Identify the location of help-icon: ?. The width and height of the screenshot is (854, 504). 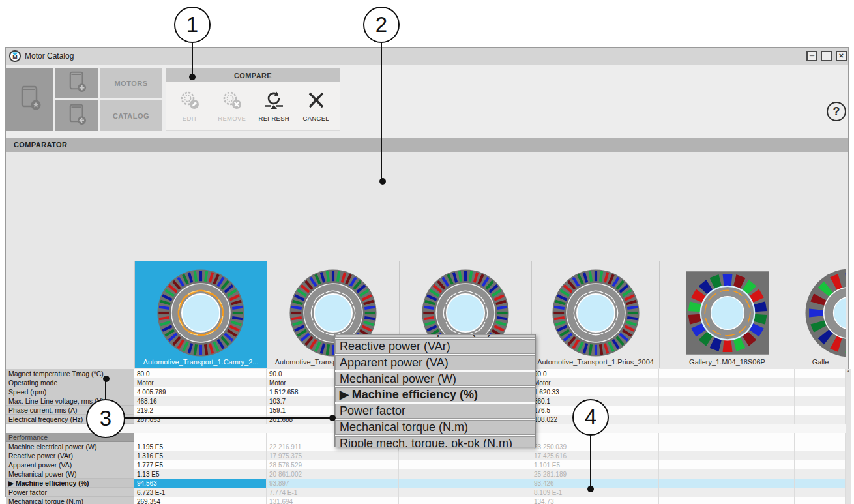
(836, 111).